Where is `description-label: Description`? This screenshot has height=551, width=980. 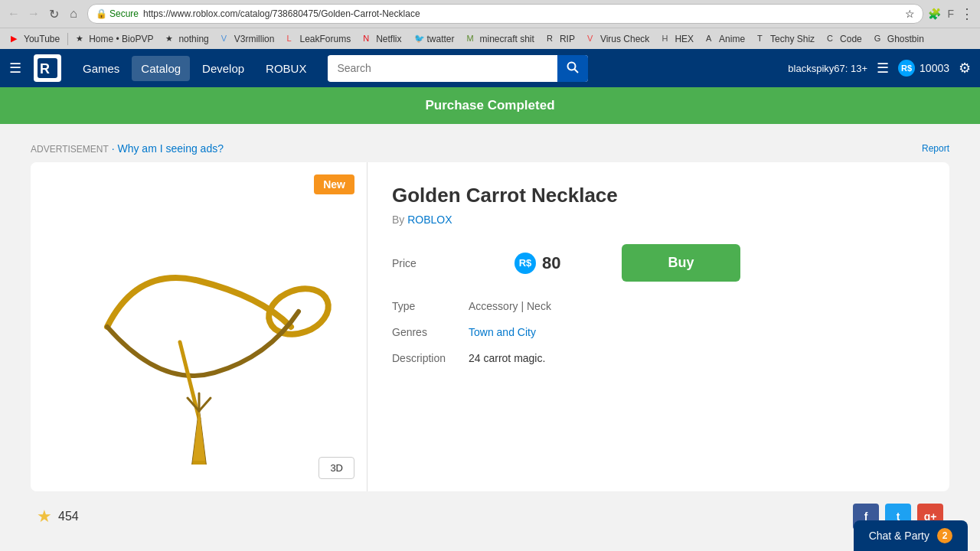
description-label: Description is located at coordinates (430, 358).